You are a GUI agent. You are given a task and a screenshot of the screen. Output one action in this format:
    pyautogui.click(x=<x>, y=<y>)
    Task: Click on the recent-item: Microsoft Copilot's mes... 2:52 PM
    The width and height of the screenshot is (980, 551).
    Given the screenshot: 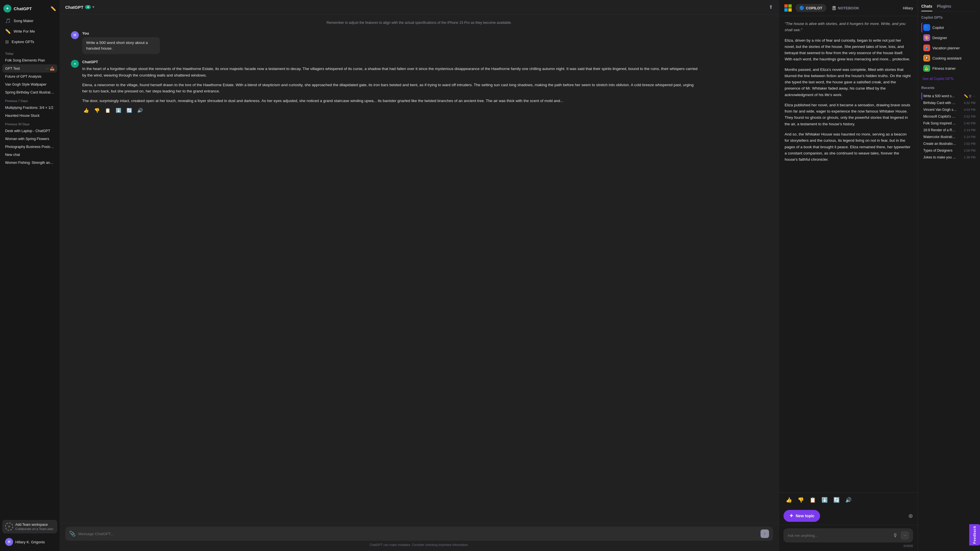 What is the action you would take?
    pyautogui.click(x=949, y=116)
    